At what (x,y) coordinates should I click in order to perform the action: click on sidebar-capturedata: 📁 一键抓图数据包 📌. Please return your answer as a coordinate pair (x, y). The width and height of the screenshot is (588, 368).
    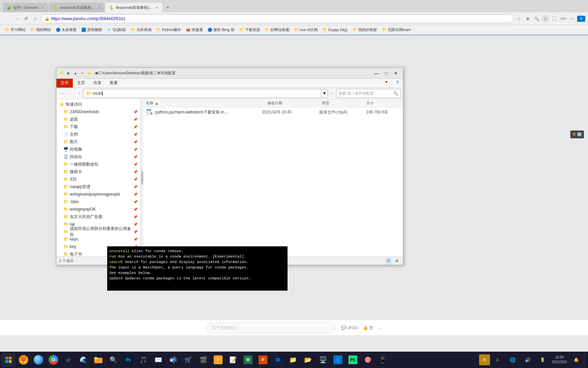
    Looking at the image, I should click on (98, 164).